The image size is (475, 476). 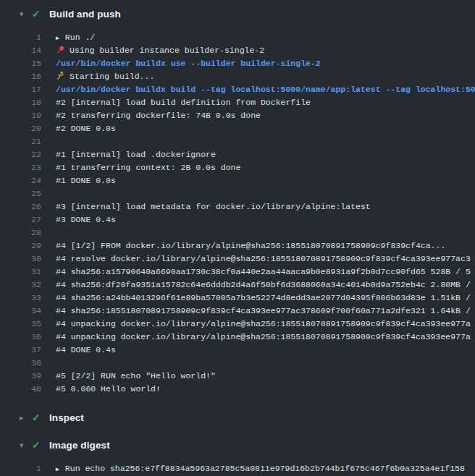 What do you see at coordinates (238, 14) in the screenshot?
I see `section-header-build-and-push: ▾ ✓ Build and push` at bounding box center [238, 14].